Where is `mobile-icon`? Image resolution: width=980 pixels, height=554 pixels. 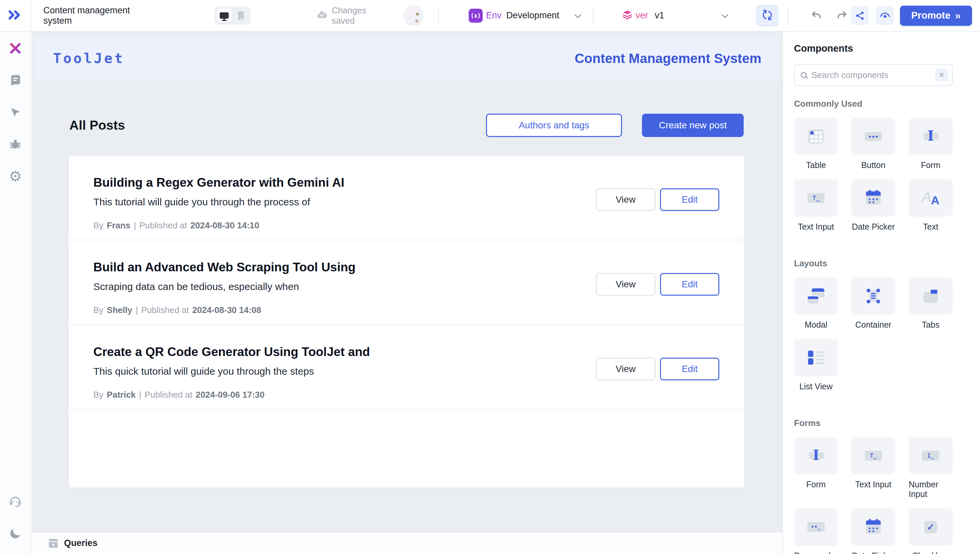 mobile-icon is located at coordinates (241, 16).